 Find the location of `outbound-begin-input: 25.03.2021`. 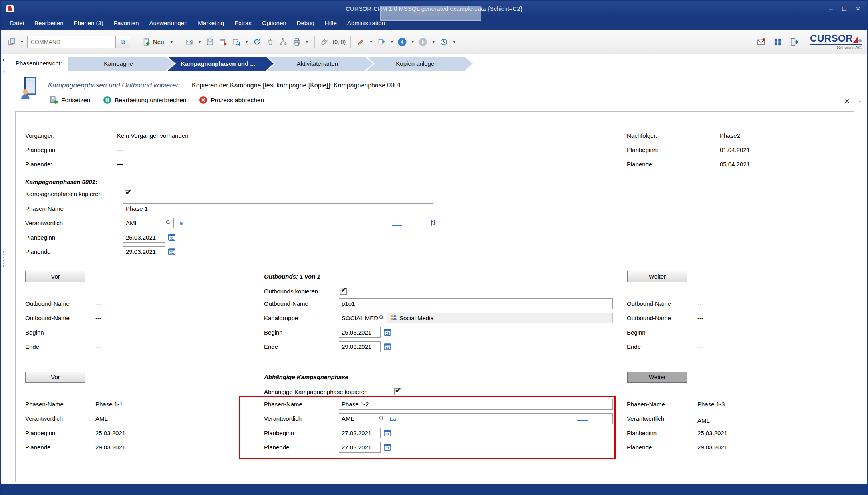

outbound-begin-input: 25.03.2021 is located at coordinates (360, 332).